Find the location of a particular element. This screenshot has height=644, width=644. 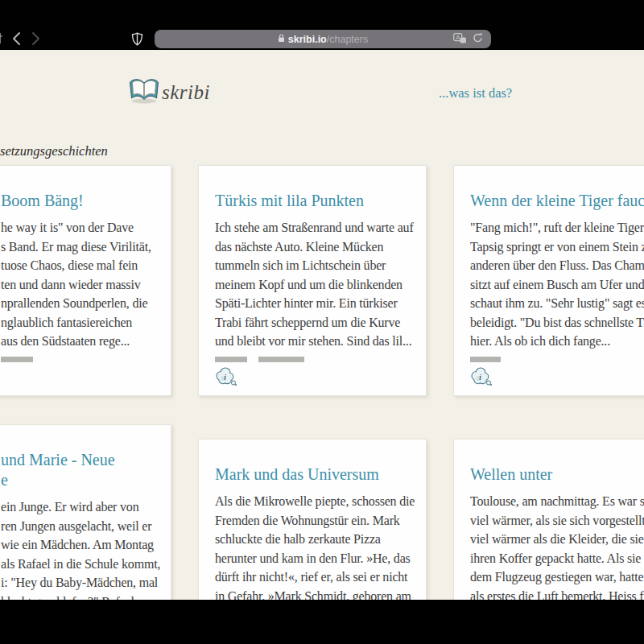

story-title: Wenn der kleine Tiger fauch is located at coordinates (557, 201).